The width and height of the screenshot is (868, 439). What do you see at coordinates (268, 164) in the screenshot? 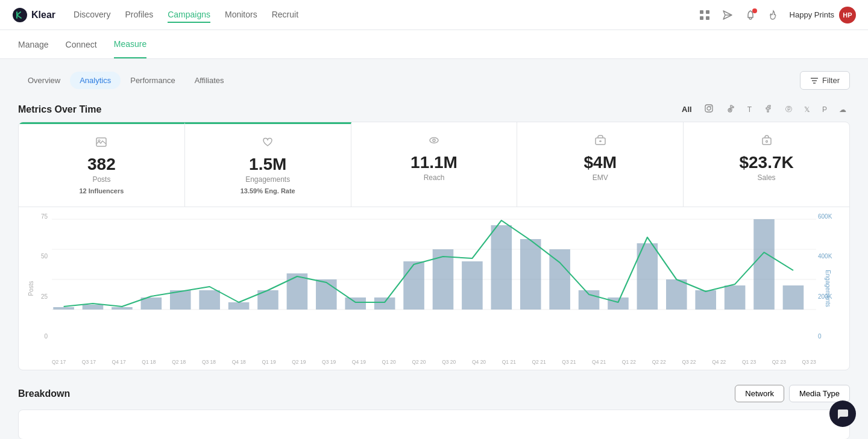
I see `stat-engagements: 1.5M Engagements 13.59% Eng. Rate` at bounding box center [268, 164].